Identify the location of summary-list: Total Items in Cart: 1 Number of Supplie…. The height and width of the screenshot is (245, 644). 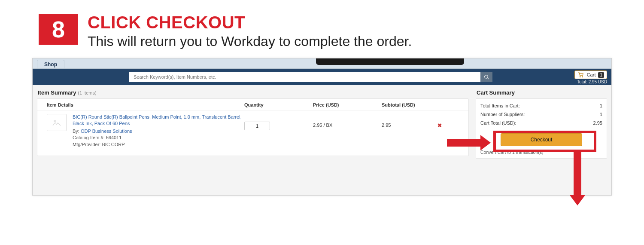
(541, 115).